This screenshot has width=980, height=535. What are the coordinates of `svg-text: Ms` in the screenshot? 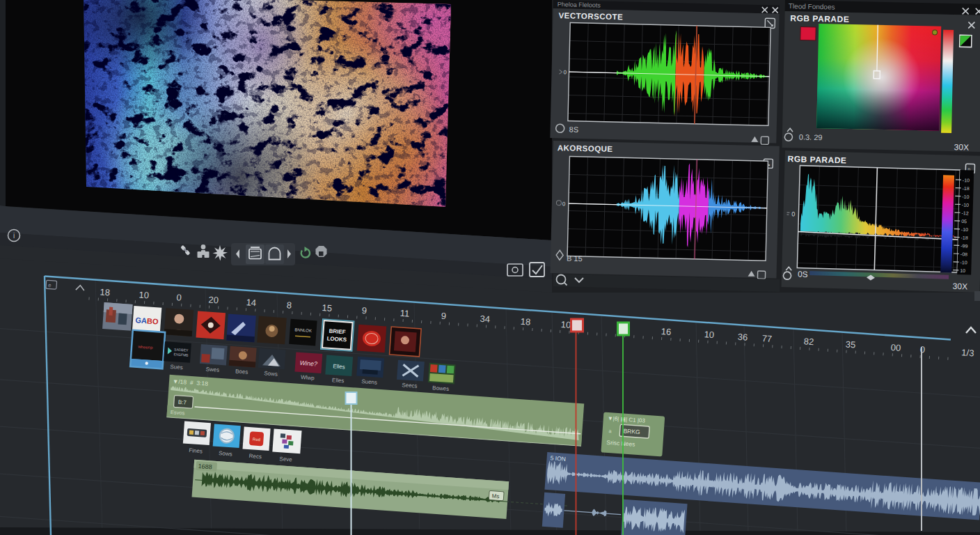 It's located at (496, 497).